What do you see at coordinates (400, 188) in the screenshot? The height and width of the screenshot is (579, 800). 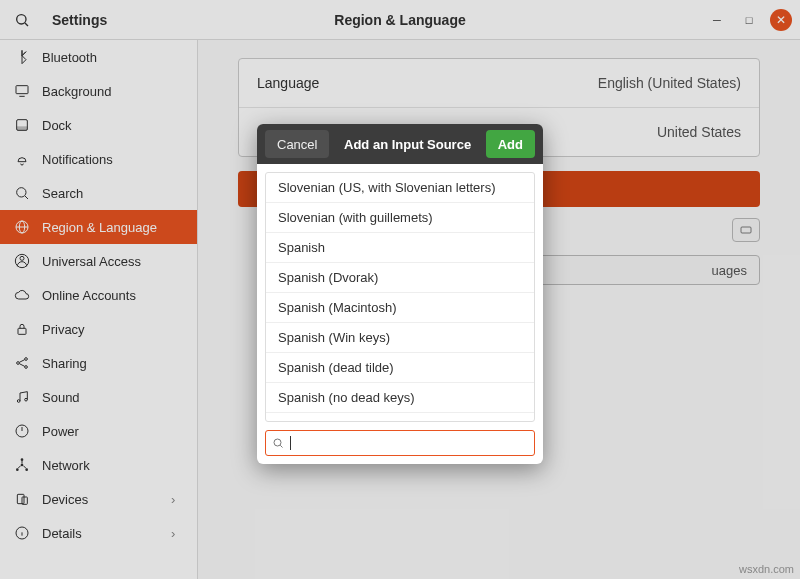 I see `list-item: Slovenian (US, with Slovenian letters)` at bounding box center [400, 188].